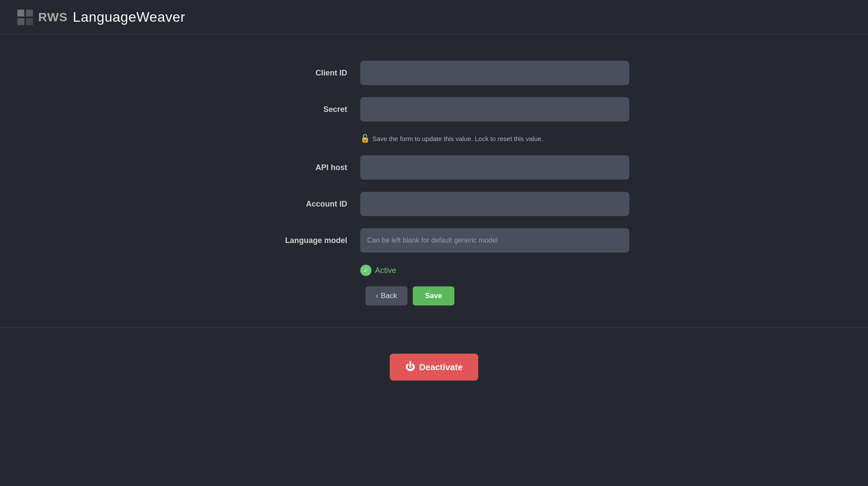 The width and height of the screenshot is (868, 486). I want to click on logo-area: RWS LanguageWeaver, so click(102, 17).